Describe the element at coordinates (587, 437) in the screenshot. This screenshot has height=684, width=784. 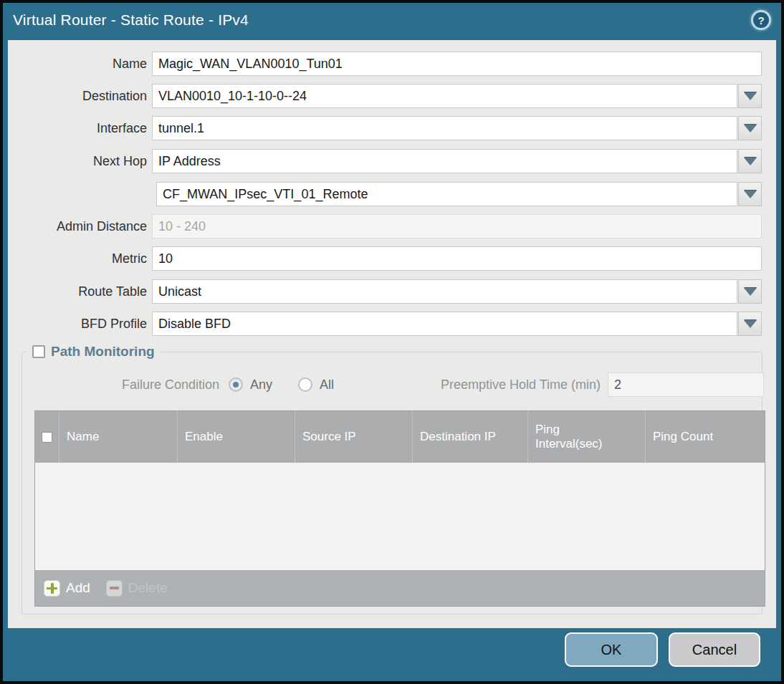
I see `column-header-ping-interval: Ping Interval(sec)` at that location.